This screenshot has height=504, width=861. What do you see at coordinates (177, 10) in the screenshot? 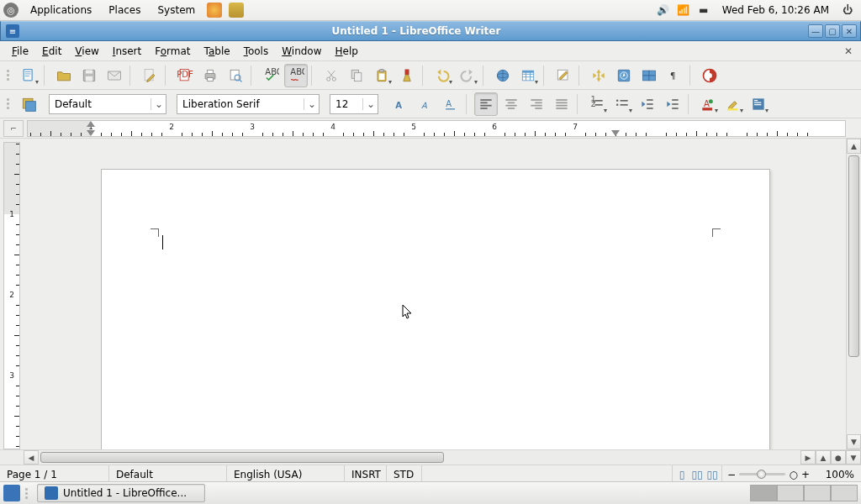
I see `system-menu: System` at bounding box center [177, 10].